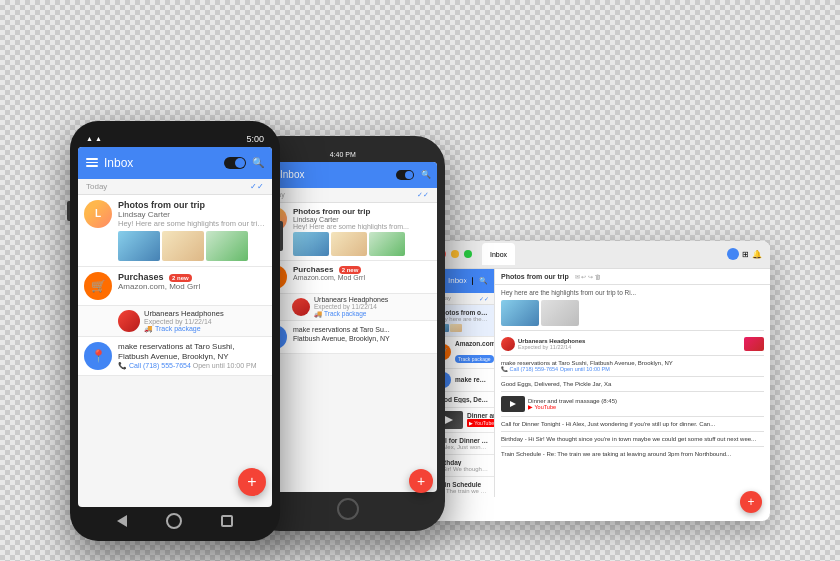  What do you see at coordinates (472, 380) in the screenshot?
I see `browser-location-text: make reservations at Taro Sushi, Flatbus…` at bounding box center [472, 380].